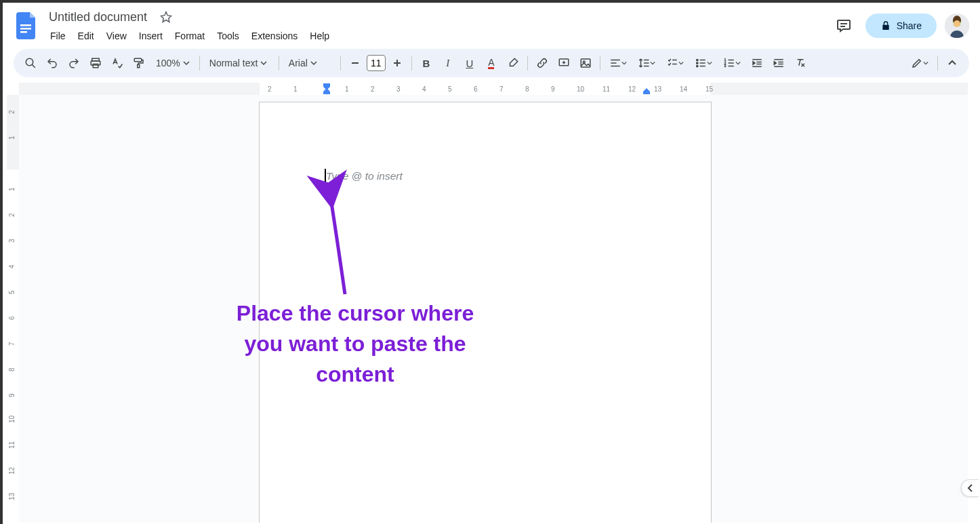 Image resolution: width=980 pixels, height=524 pixels. Describe the element at coordinates (901, 26) in the screenshot. I see `share-button: Share` at that location.